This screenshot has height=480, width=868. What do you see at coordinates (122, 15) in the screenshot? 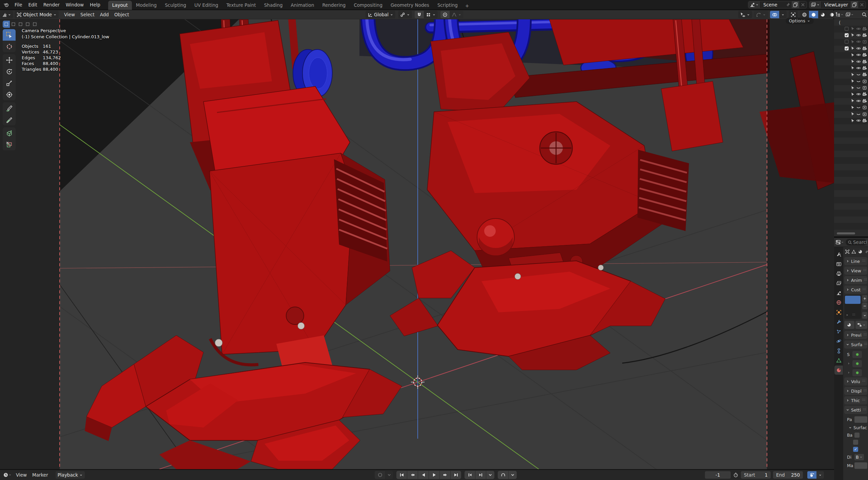
I see `viewport-menu-object: Object` at bounding box center [122, 15].